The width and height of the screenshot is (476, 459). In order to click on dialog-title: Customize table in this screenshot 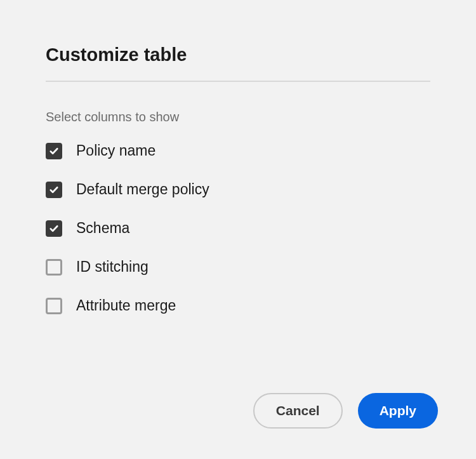, I will do `click(238, 55)`.